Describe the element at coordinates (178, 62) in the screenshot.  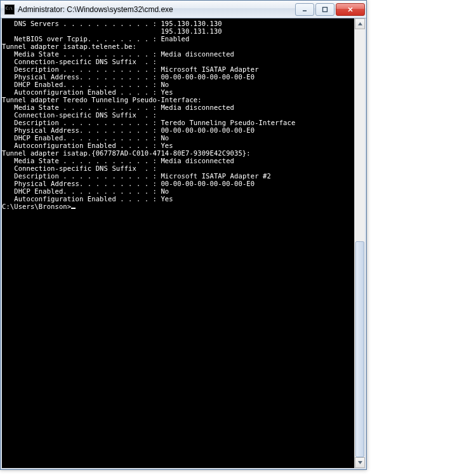
I see `a1-suffix: Connection-specific DNS Suffix . :` at that location.